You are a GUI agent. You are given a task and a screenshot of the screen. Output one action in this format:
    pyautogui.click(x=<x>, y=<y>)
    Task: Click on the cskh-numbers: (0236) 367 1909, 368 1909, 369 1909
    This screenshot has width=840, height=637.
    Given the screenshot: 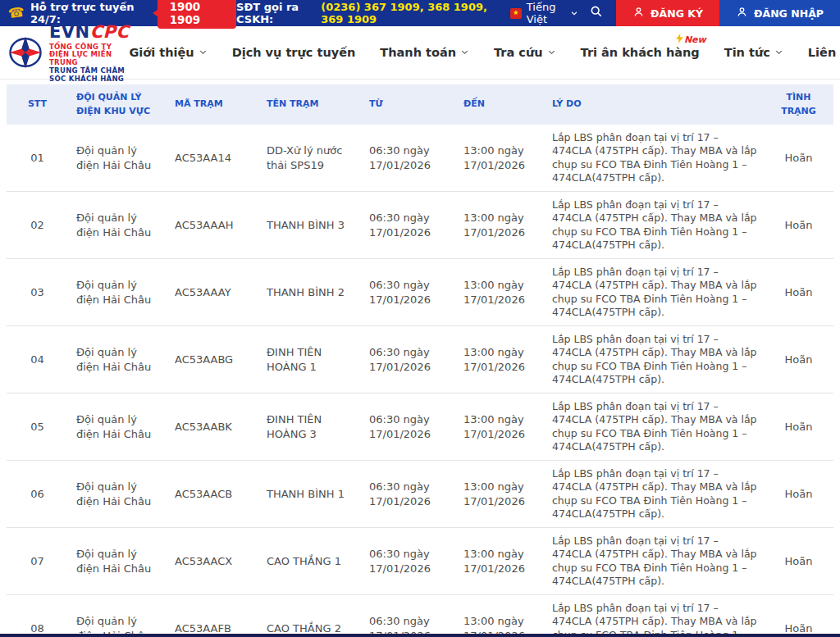 What is the action you would take?
    pyautogui.click(x=409, y=13)
    